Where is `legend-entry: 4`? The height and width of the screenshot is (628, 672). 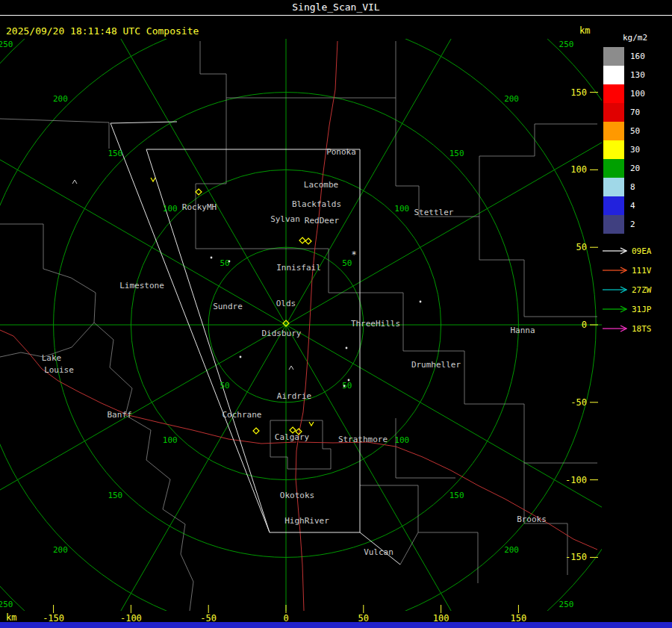 legend-entry: 4 is located at coordinates (637, 206).